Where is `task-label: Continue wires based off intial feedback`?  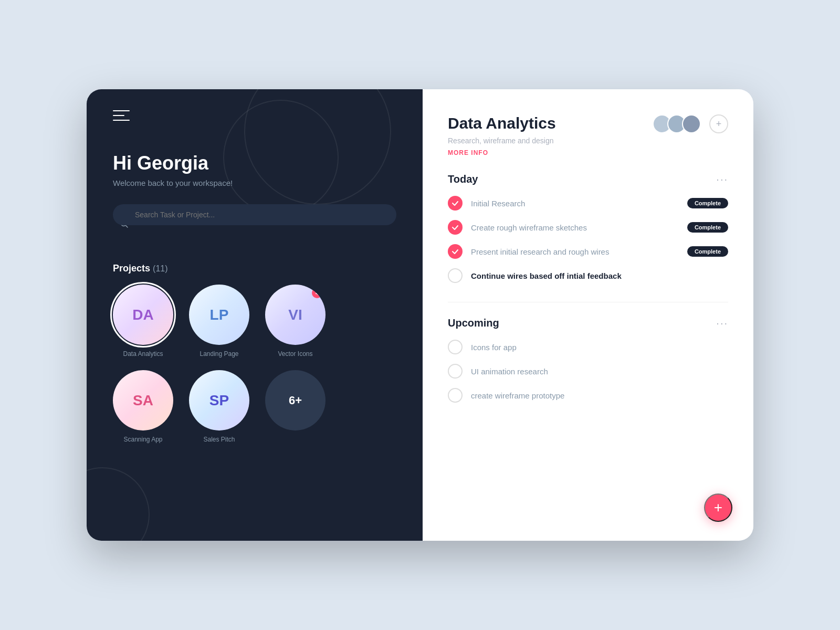 task-label: Continue wires based off intial feedback is located at coordinates (600, 276).